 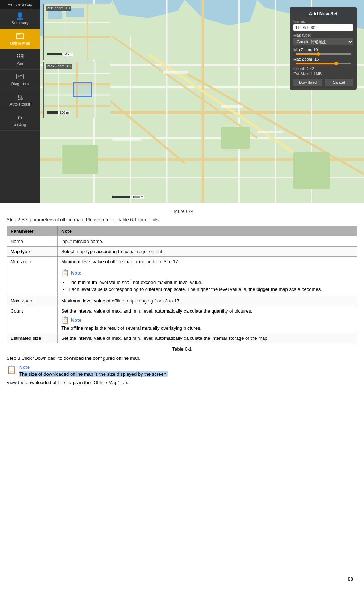 I want to click on person-icon: 👤, so click(x=20, y=16).